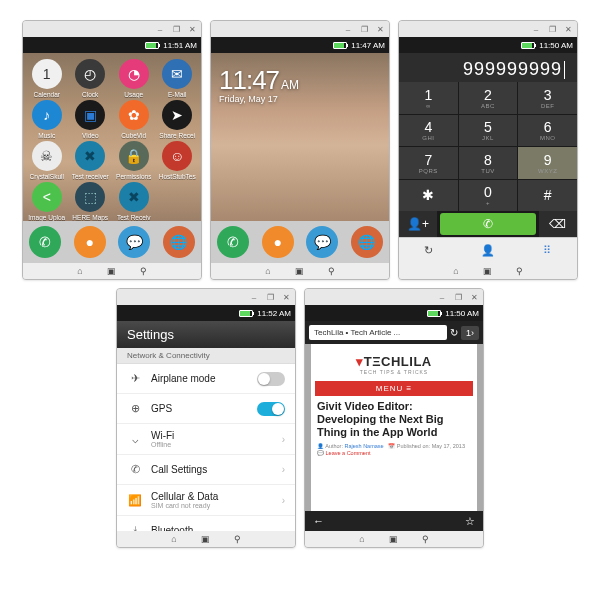 The image size is (600, 590). I want to click on settings-row-bluetooth: ᚼ Bluetooth, so click(206, 524).